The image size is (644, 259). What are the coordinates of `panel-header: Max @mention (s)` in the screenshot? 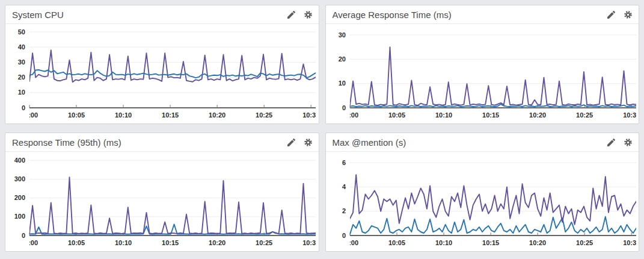 It's located at (482, 142).